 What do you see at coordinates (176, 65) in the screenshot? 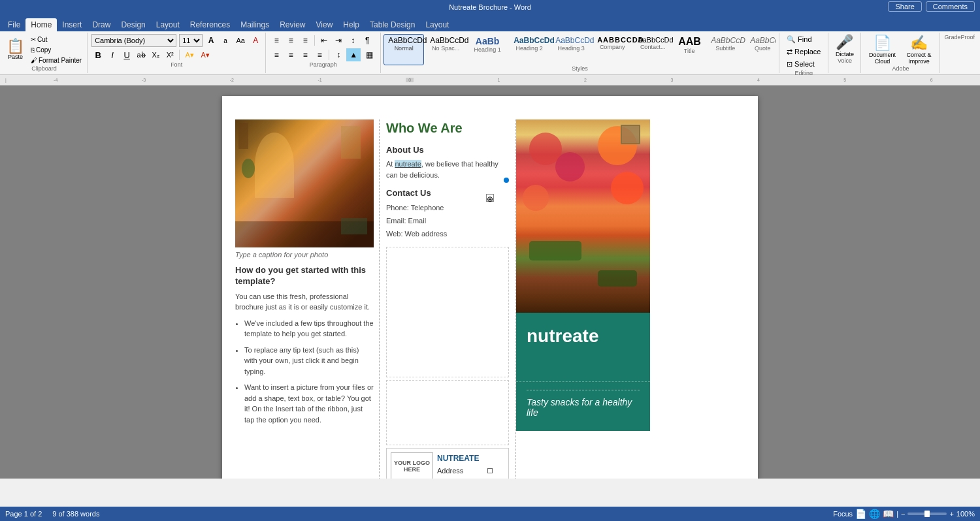
I see `font-label: Font` at bounding box center [176, 65].